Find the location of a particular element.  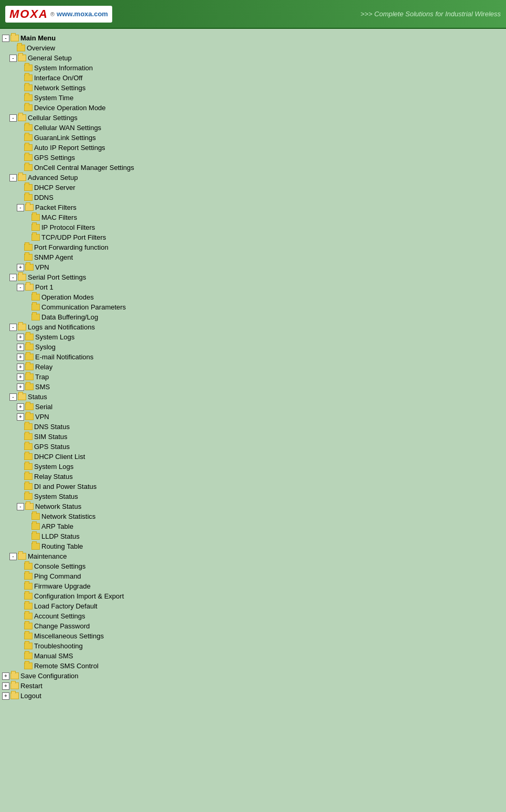

menu-item-gps-settings: GPS Settings is located at coordinates (253, 157).